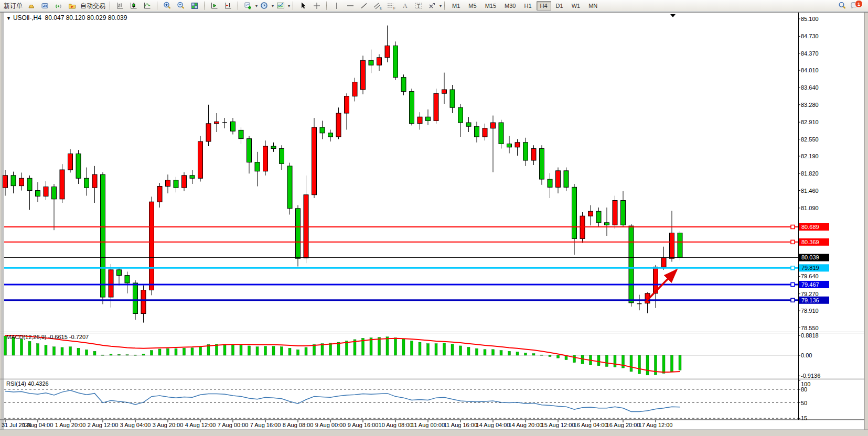 This screenshot has width=868, height=436. I want to click on svg-text: 7 Aug 16:00, so click(265, 425).